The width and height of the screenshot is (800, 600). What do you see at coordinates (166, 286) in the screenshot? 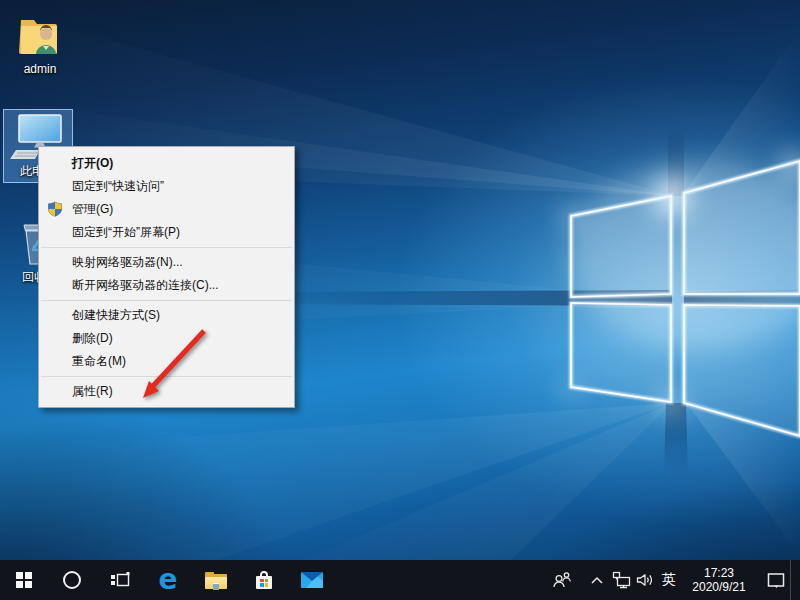
I see `menu-item-disconnect-network-drive: 断开网络驱动器的连接(C)...` at bounding box center [166, 286].